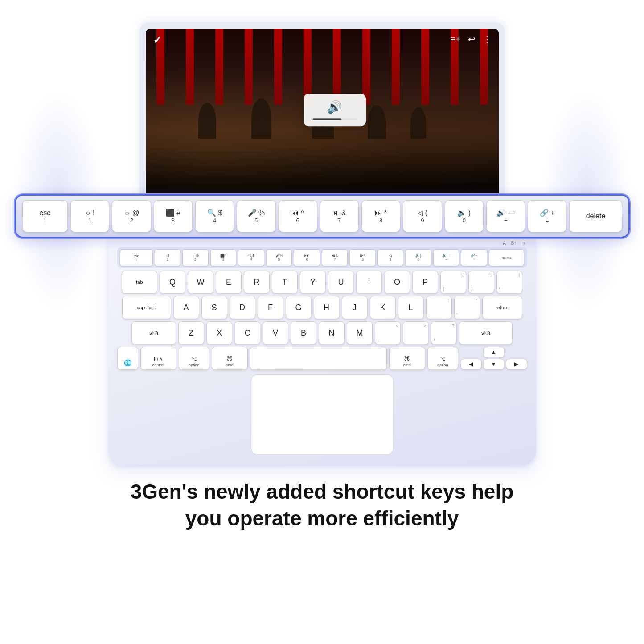 This screenshot has width=644, height=644. What do you see at coordinates (139, 282) in the screenshot?
I see `tab-key: tab` at bounding box center [139, 282].